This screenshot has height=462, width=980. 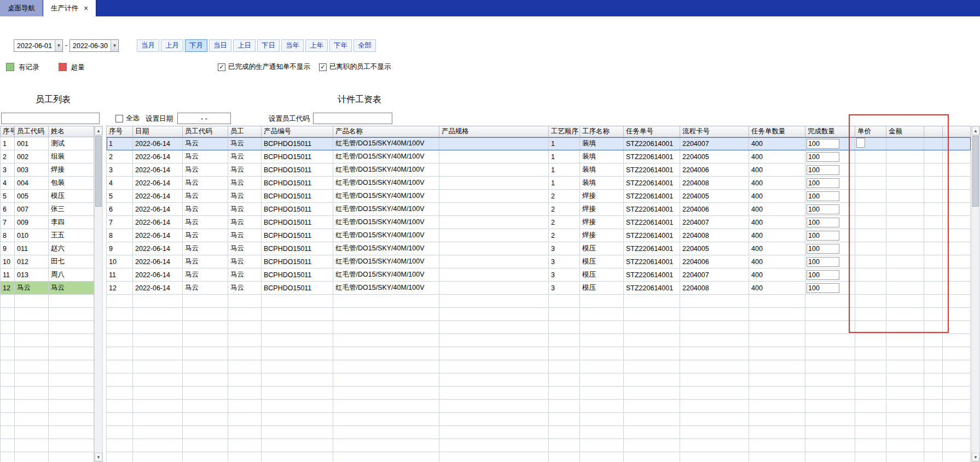 I want to click on piecework-row: 122022-06-14马云马云BCPHDO15011红毛管/DO15/SKY/…, so click(x=538, y=288).